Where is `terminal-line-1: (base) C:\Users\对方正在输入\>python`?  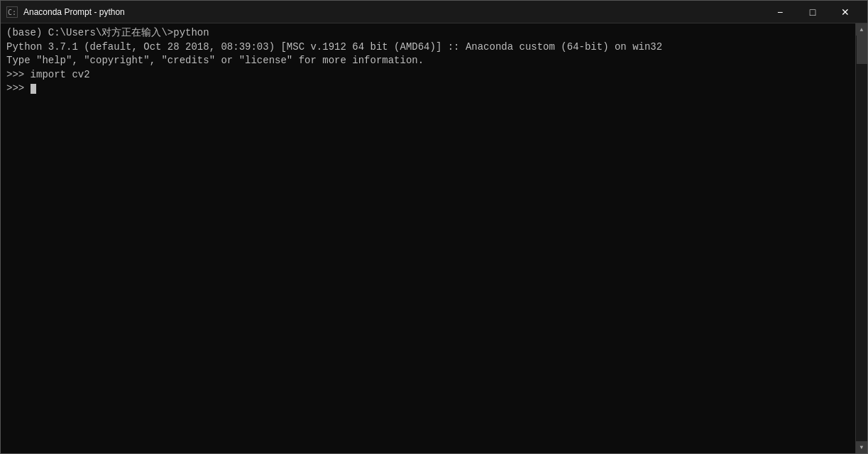 terminal-line-1: (base) C:\Users\对方正在输入\>python is located at coordinates (428, 33).